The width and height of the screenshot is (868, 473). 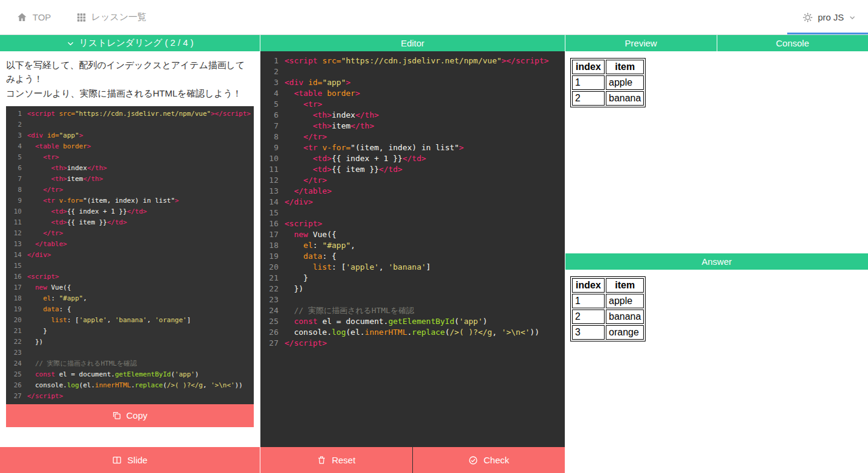 I want to click on code-text: <th>index</th>, so click(x=68, y=168).